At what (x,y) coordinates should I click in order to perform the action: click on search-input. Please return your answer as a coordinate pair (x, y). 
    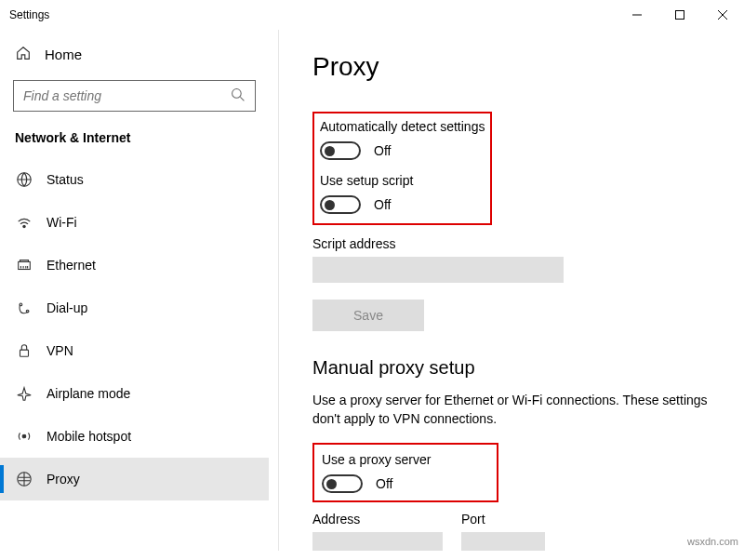
    Looking at the image, I should click on (126, 96).